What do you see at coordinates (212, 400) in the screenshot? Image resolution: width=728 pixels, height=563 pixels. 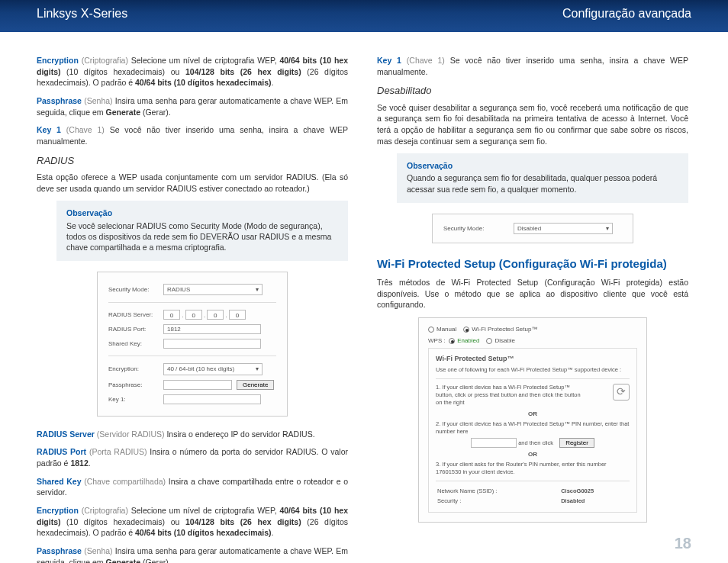 I see `k1-input` at bounding box center [212, 400].